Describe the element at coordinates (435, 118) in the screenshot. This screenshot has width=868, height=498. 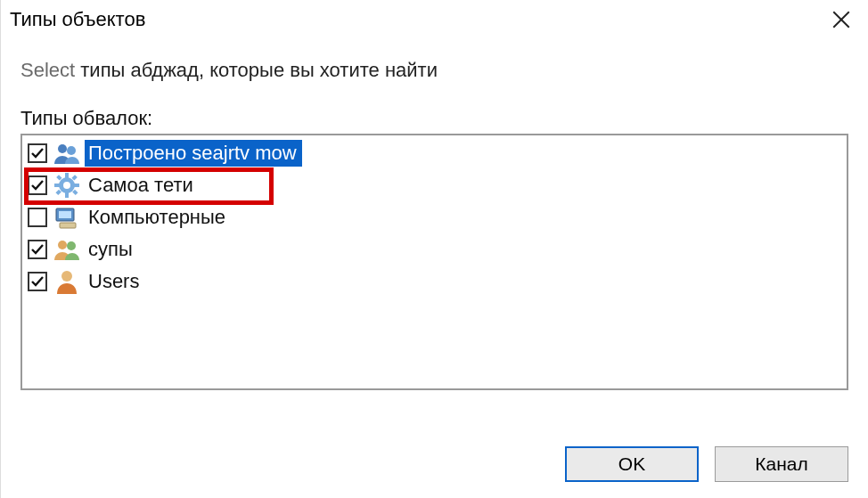
I see `list-label: Типы обвалок:` at that location.